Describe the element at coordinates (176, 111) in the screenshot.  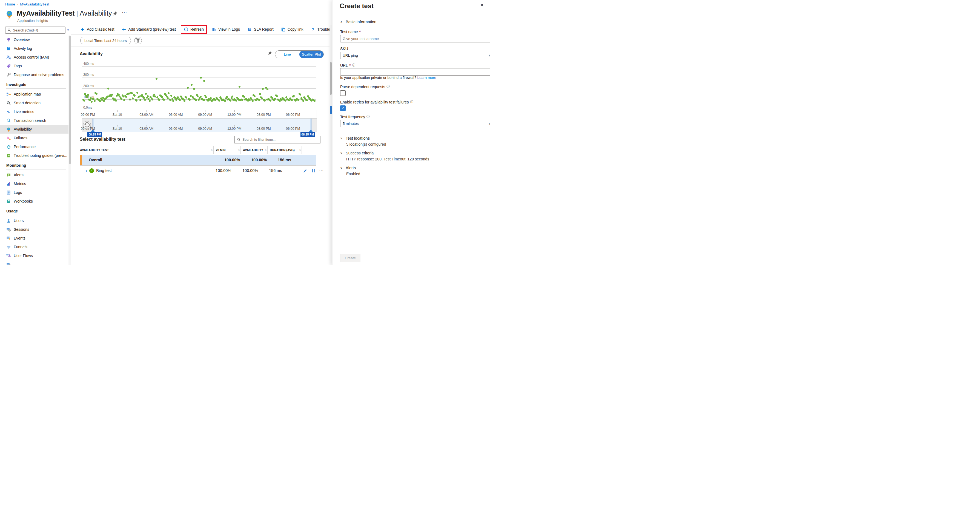
I see `x-axis-tick` at that location.